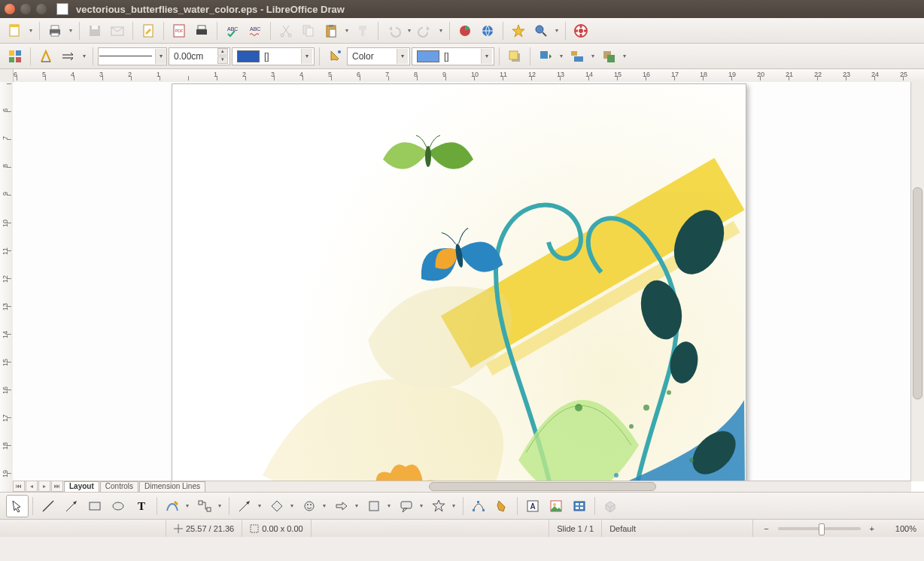  I want to click on navigator-button, so click(518, 31).